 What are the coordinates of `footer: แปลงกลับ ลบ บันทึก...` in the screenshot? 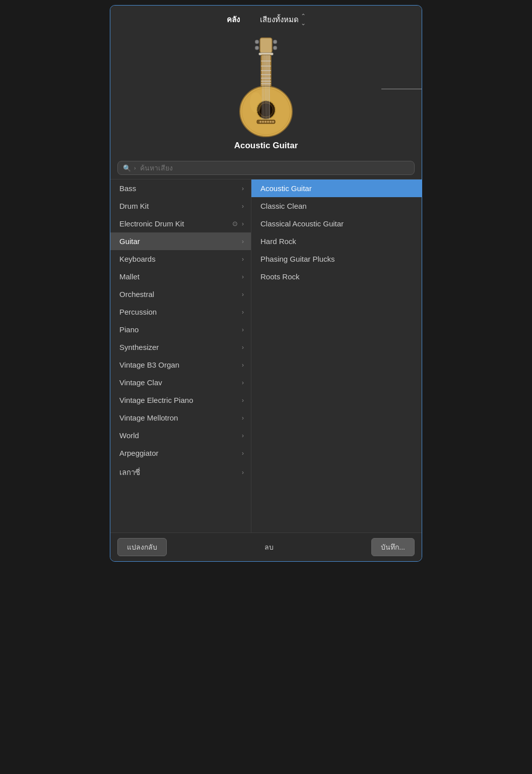 It's located at (266, 547).